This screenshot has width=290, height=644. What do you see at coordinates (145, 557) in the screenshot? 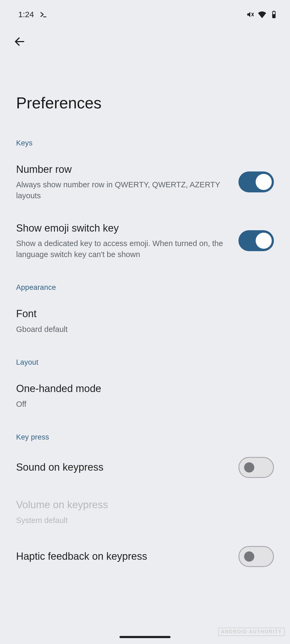
I see `setting-haptic-feedback-on-keypress: Haptic feedback on keypress` at bounding box center [145, 557].